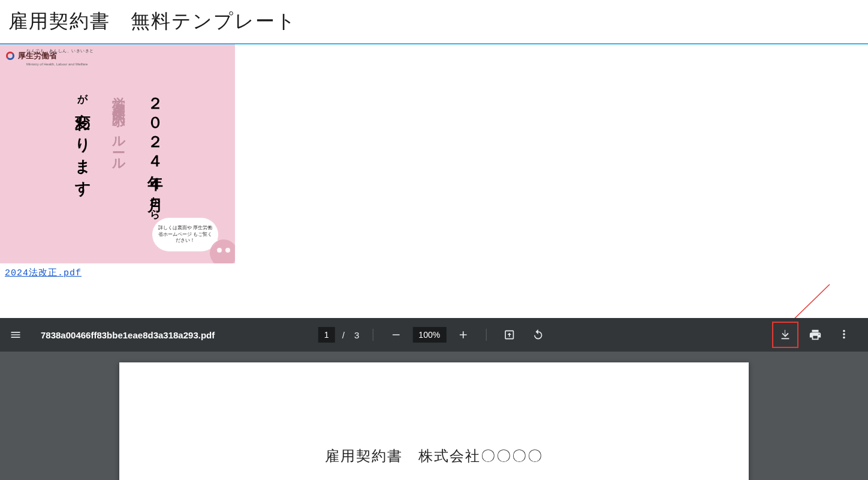 Image resolution: width=868 pixels, height=480 pixels. What do you see at coordinates (814, 335) in the screenshot?
I see `toolbar-right` at bounding box center [814, 335].